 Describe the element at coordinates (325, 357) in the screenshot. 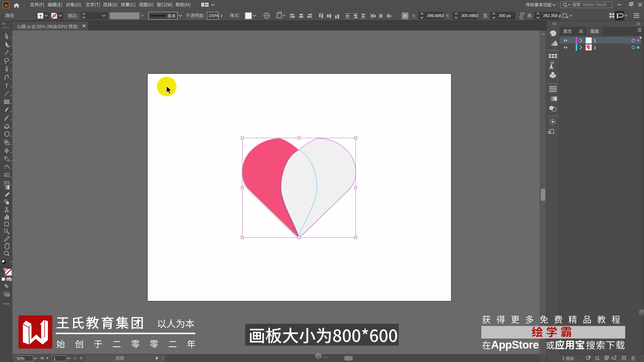

I see `svg-text: ·cn` at that location.